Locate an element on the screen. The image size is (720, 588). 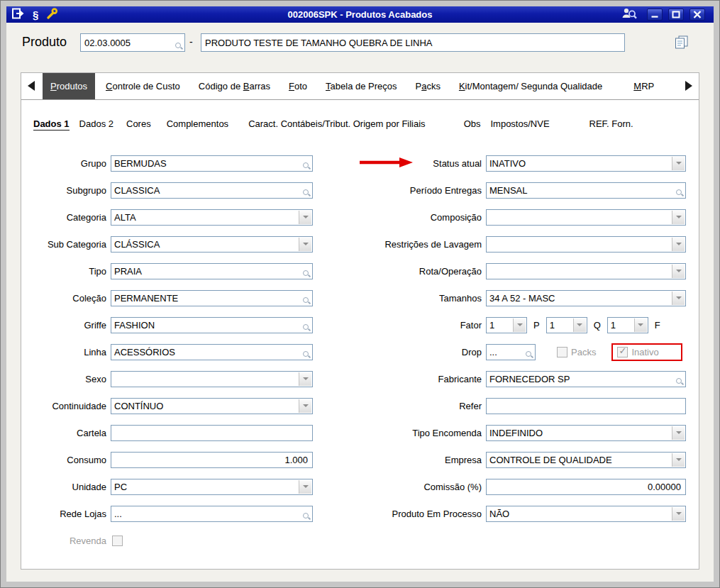
colecao-input: PERMANENTE is located at coordinates (211, 298).